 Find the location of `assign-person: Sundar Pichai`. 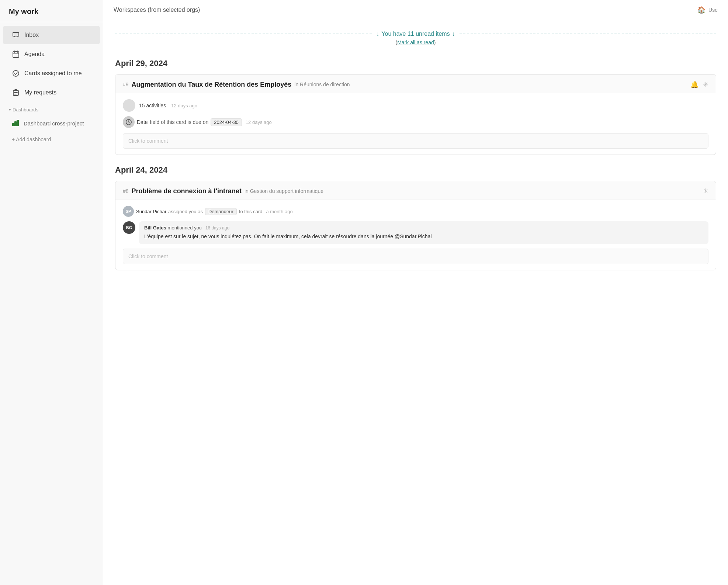

assign-person: Sundar Pichai is located at coordinates (151, 212).